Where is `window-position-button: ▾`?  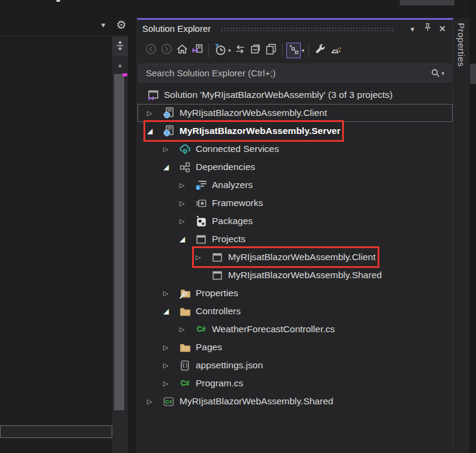
window-position-button: ▾ is located at coordinates (412, 29).